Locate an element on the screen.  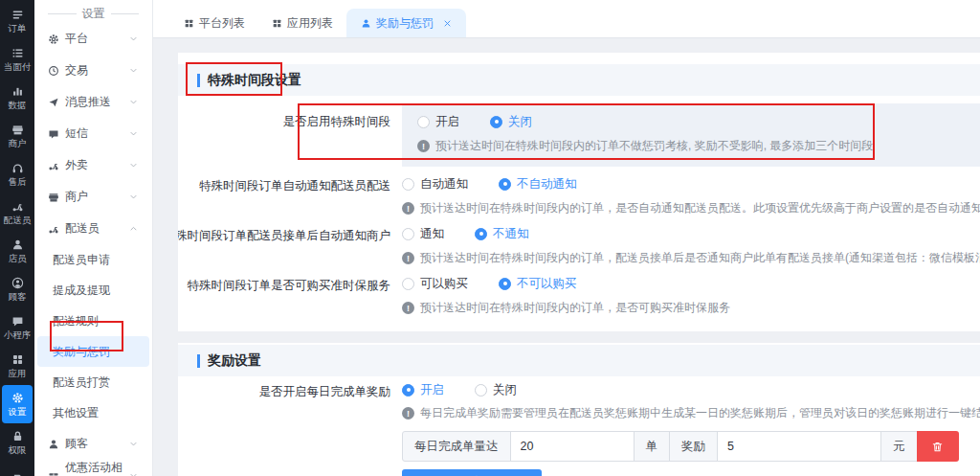
tab-label: 奖励与惩罚 is located at coordinates (405, 23).